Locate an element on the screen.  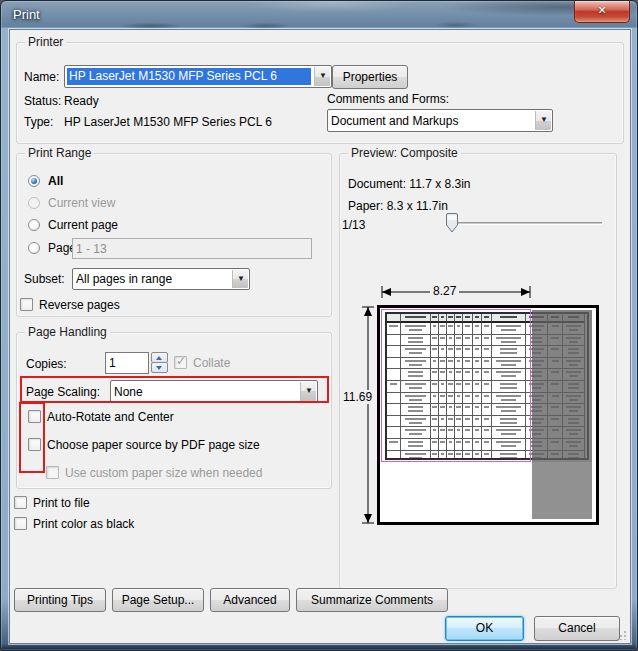
printer-name-label: Name: is located at coordinates (42, 77).